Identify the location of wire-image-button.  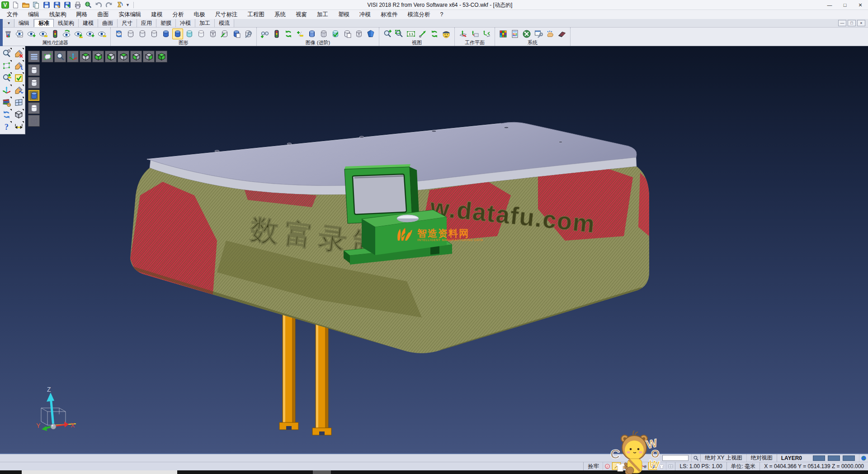
(359, 34).